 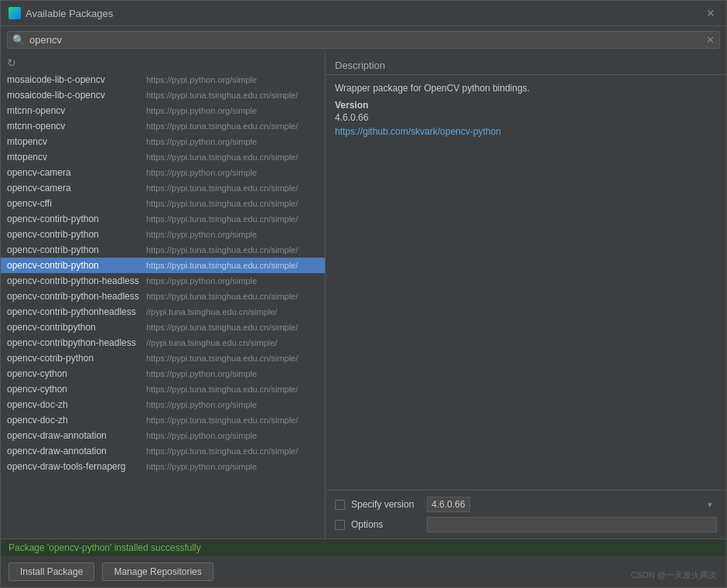 I want to click on package-name: opencv-draw-tools-fernaperg, so click(x=77, y=467).